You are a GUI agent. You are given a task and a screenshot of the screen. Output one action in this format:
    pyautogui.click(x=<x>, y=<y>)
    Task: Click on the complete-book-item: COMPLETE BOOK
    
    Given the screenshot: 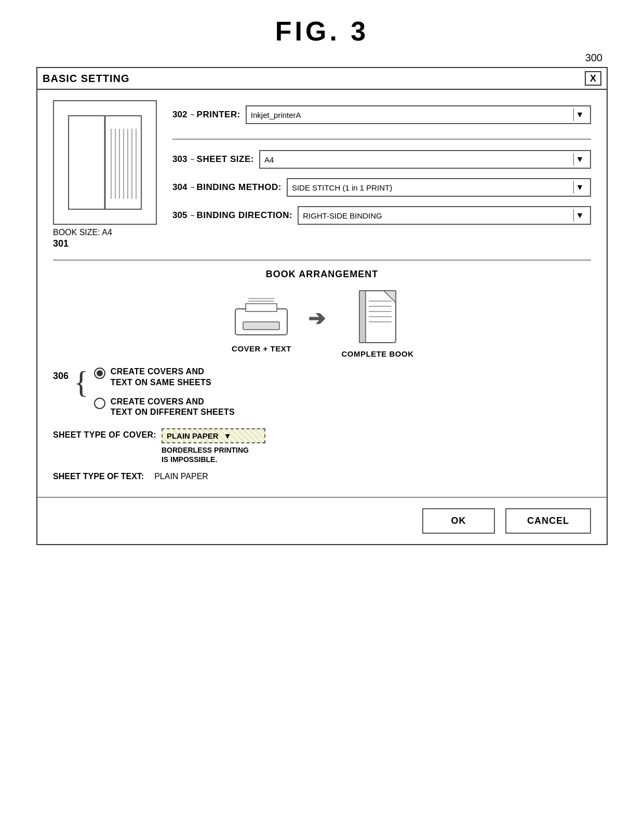 What is the action you would take?
    pyautogui.click(x=377, y=323)
    